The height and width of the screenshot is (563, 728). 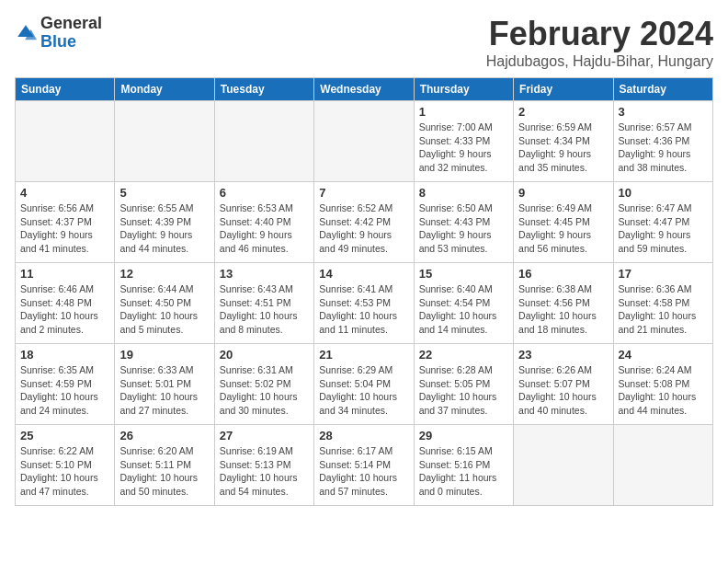 What do you see at coordinates (364, 223) in the screenshot?
I see `calendar-cell: 7Sunrise: 6:52 AM Sunset: 4:42 PM Daylig…` at bounding box center [364, 223].